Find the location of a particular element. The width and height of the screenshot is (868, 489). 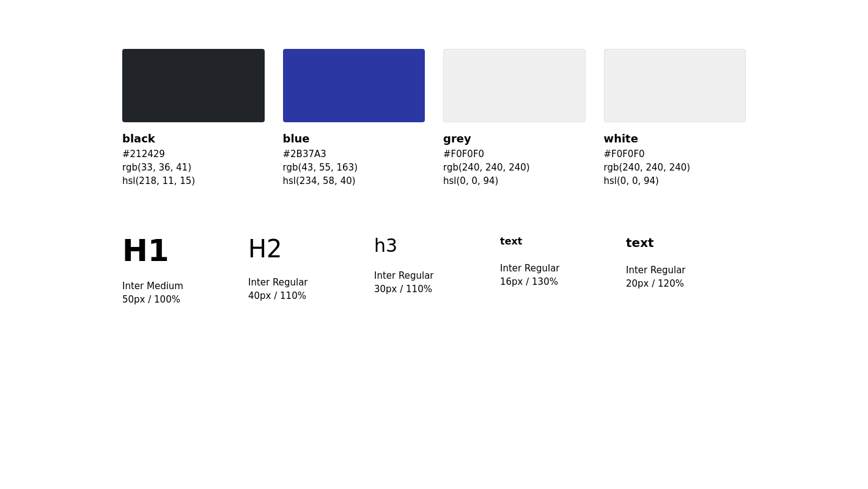

type-size-h1: 50px / 100% is located at coordinates (182, 300).